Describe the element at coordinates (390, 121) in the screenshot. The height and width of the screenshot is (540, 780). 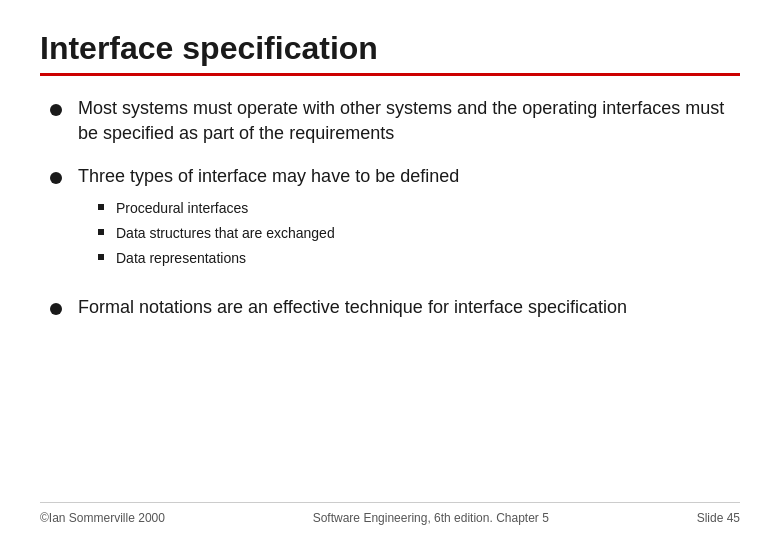
I see `bullet-item-1: Most systems must operate with other sys…` at that location.